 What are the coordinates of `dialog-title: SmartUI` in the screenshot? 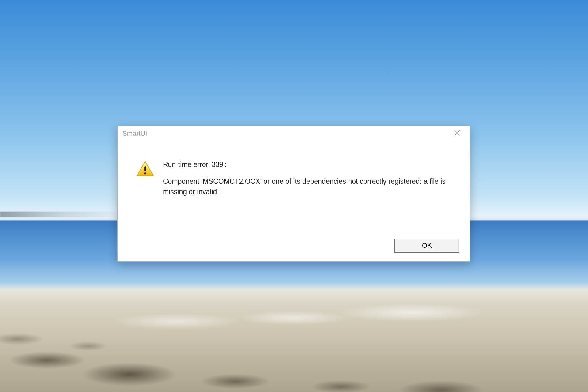 It's located at (135, 134).